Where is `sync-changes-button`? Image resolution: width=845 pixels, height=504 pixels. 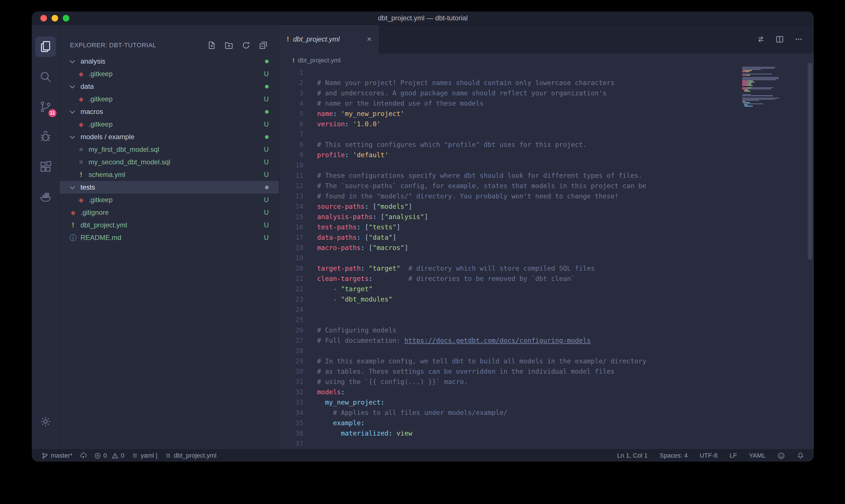
sync-changes-button is located at coordinates (84, 456).